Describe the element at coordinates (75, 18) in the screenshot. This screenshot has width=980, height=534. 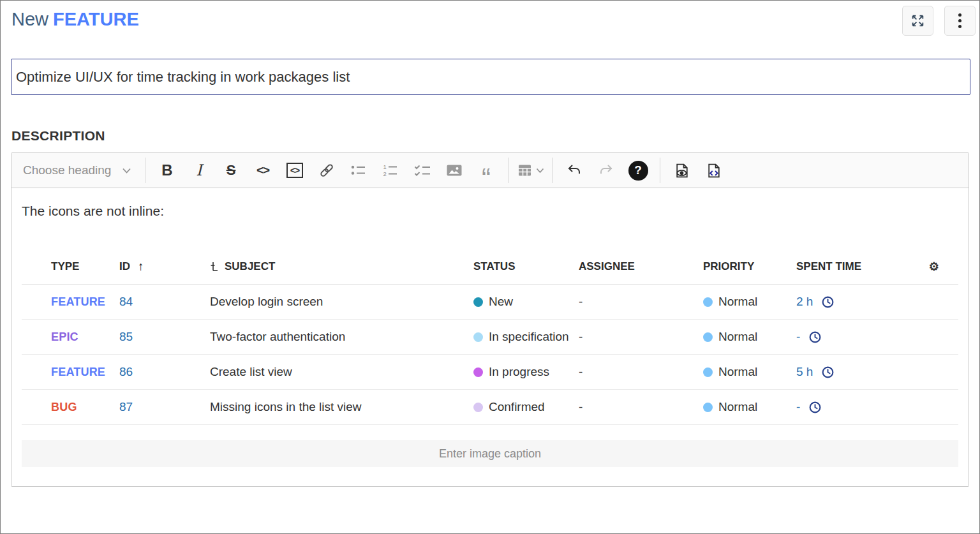
I see `page-title: NewFEATURE` at that location.